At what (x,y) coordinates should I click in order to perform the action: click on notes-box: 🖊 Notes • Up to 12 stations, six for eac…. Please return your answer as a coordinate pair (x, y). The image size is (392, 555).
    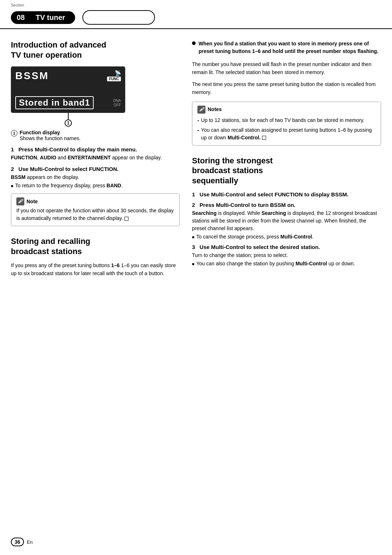
    Looking at the image, I should click on (287, 123).